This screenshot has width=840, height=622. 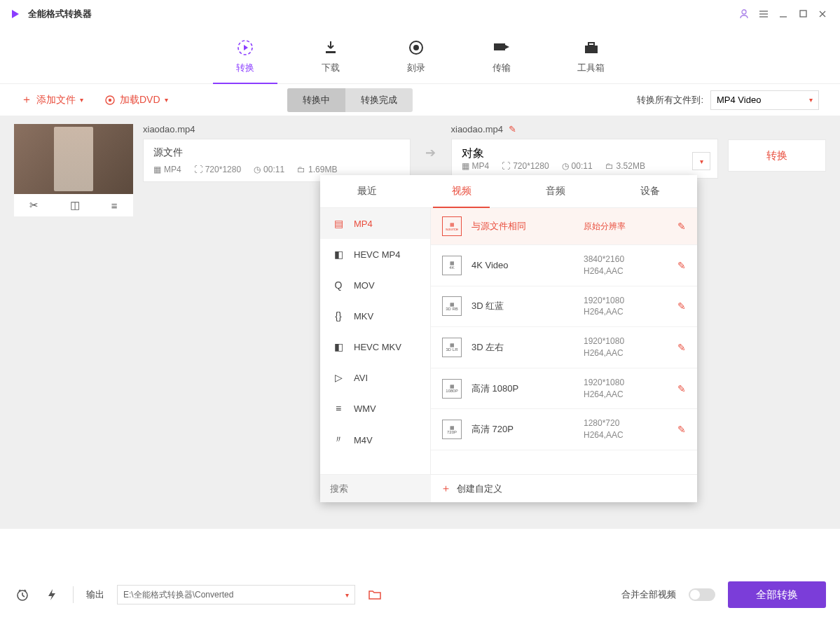 I want to click on merge-toggle, so click(x=702, y=595).